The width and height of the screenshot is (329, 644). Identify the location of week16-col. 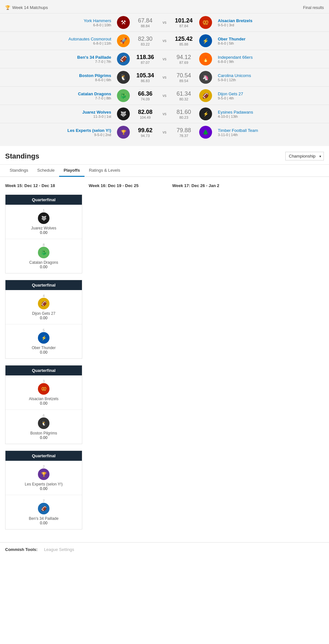
(130, 365).